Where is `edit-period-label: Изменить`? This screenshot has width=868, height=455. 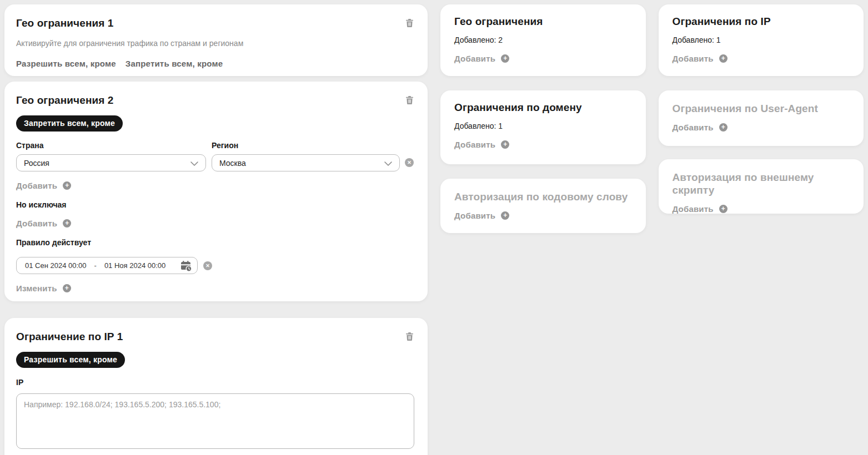
edit-period-label: Изменить is located at coordinates (37, 289).